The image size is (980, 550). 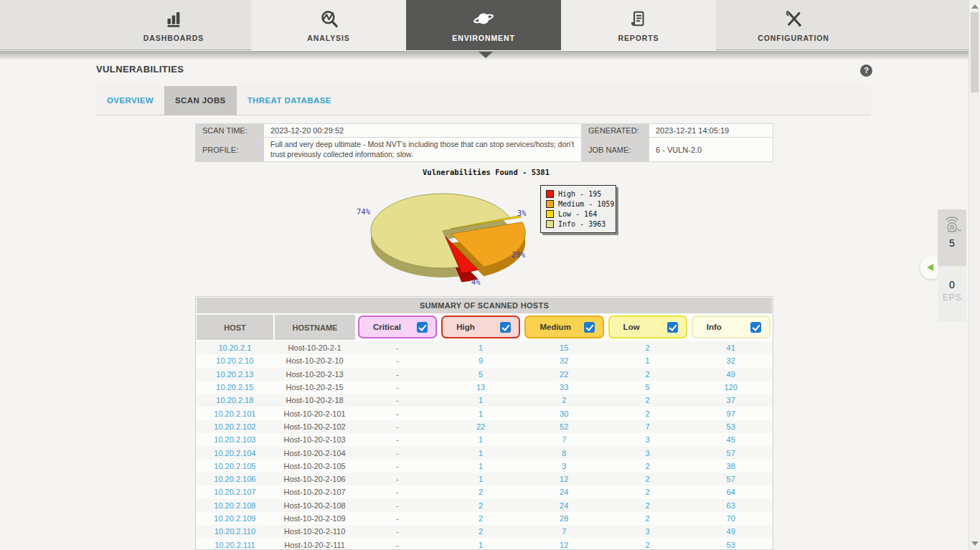 What do you see at coordinates (235, 506) in the screenshot?
I see `host-link: 10.20.2.108` at bounding box center [235, 506].